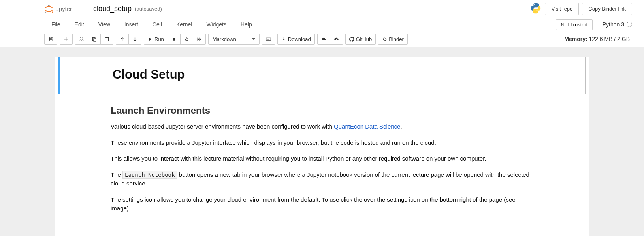  What do you see at coordinates (324, 39) in the screenshot?
I see `cloud-download-icon` at bounding box center [324, 39].